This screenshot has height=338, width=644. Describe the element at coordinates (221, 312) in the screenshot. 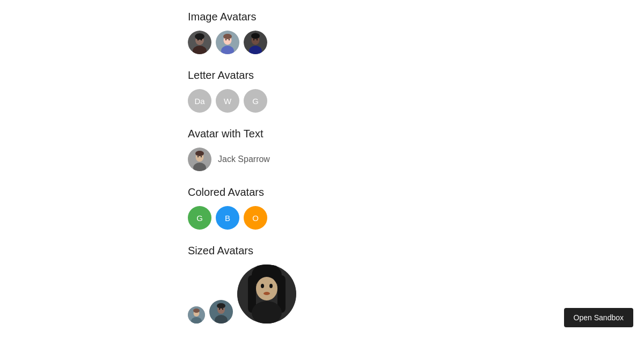

I see `sized-avatar-md` at that location.